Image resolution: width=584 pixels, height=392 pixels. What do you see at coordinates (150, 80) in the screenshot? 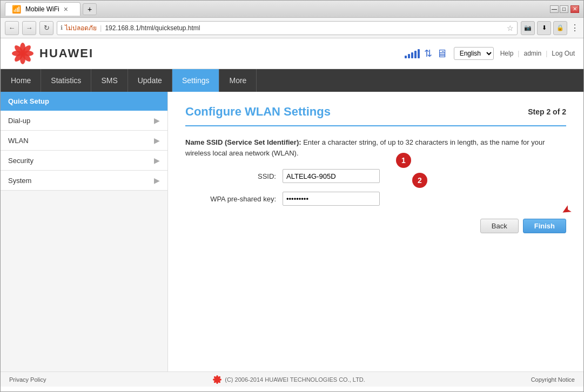
I see `nav-item-update: Update` at bounding box center [150, 80].